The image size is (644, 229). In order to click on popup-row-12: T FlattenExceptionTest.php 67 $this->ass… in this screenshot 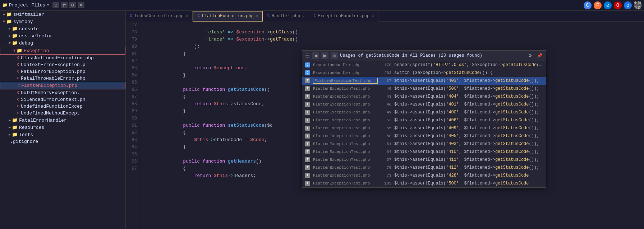, I will do `click(424, 160)`.